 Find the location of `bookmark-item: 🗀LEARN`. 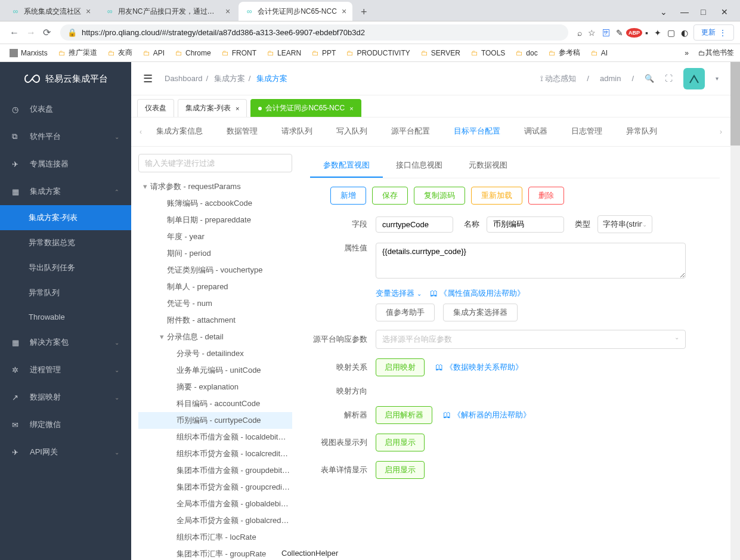

bookmark-item: 🗀LEARN is located at coordinates (284, 53).